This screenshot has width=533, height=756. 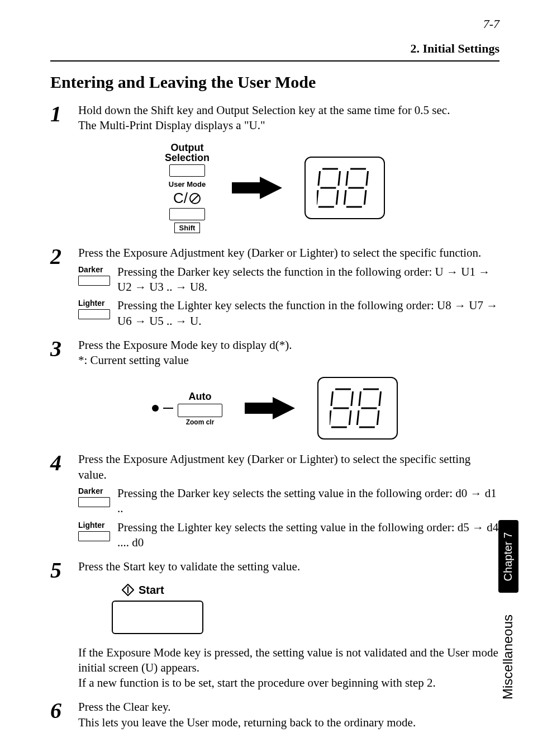 I want to click on diagram-user-mode: Output Selection User Mode C/ Shift, so click(x=275, y=188).